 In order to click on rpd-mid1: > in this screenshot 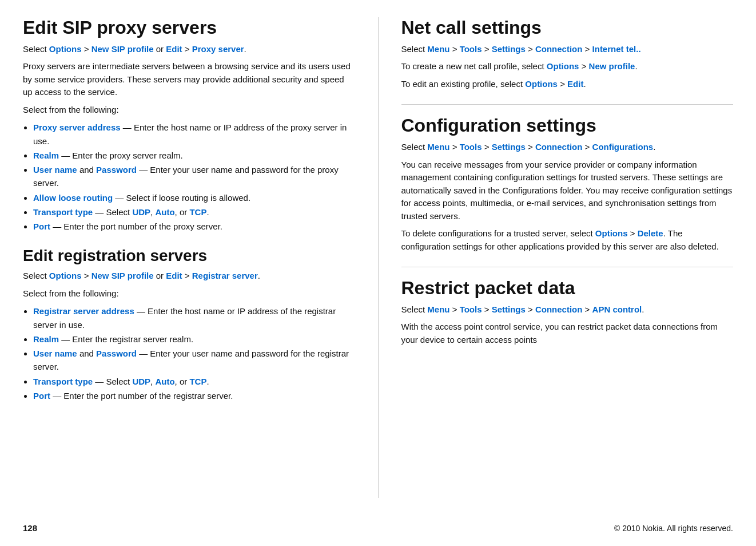, I will do `click(455, 309)`.